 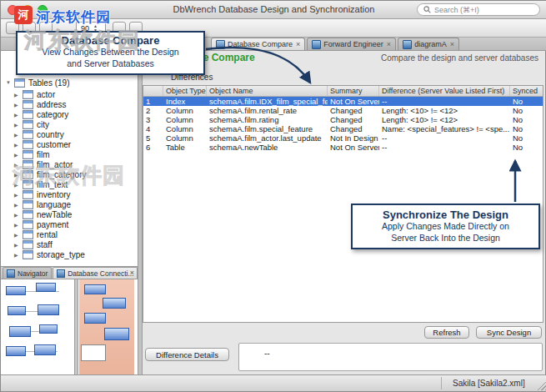 I want to click on tree-item-category: ▶category, so click(x=69, y=114).